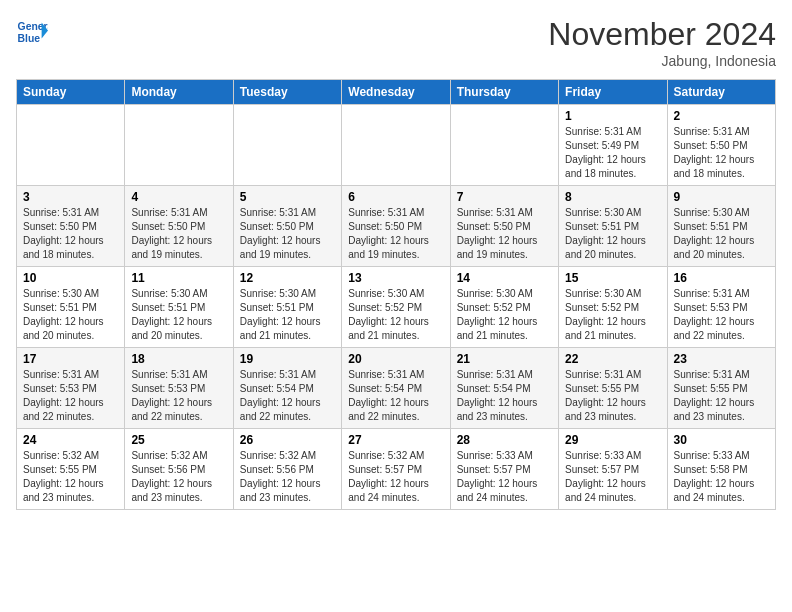 The width and height of the screenshot is (792, 612). I want to click on day-number: 28, so click(504, 440).